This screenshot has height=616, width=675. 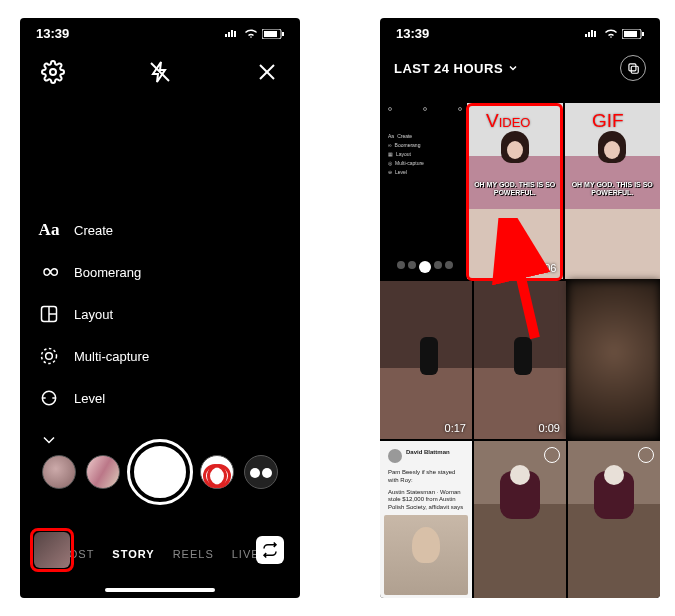 What do you see at coordinates (546, 268) in the screenshot?
I see `media-duration: 0:06` at bounding box center [546, 268].